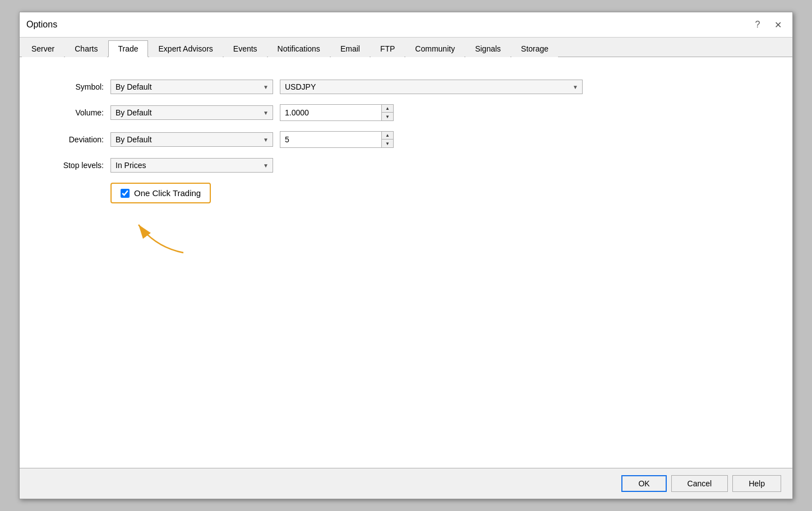  What do you see at coordinates (336, 113) in the screenshot?
I see `volume-spin-group: ▲ ▼` at bounding box center [336, 113].